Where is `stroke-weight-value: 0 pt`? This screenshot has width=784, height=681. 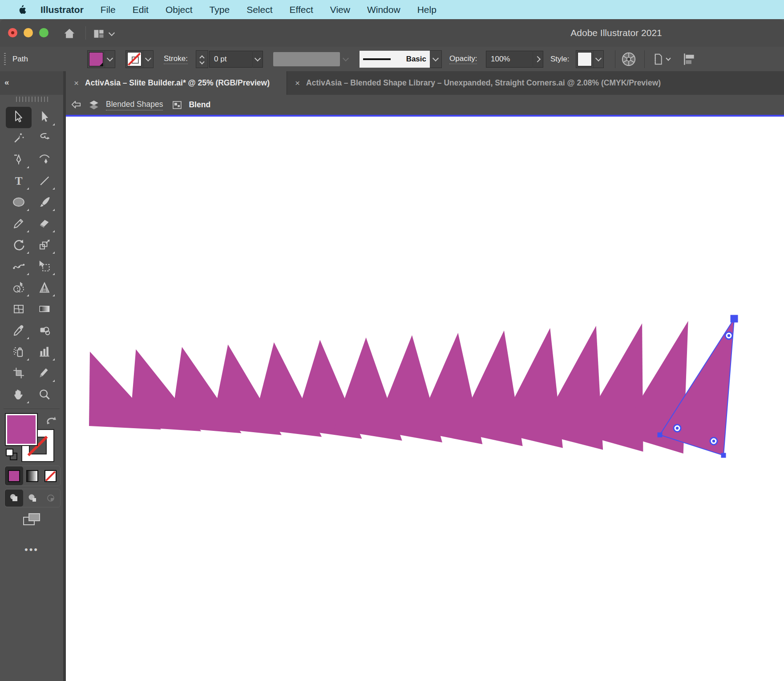 stroke-weight-value: 0 pt is located at coordinates (231, 59).